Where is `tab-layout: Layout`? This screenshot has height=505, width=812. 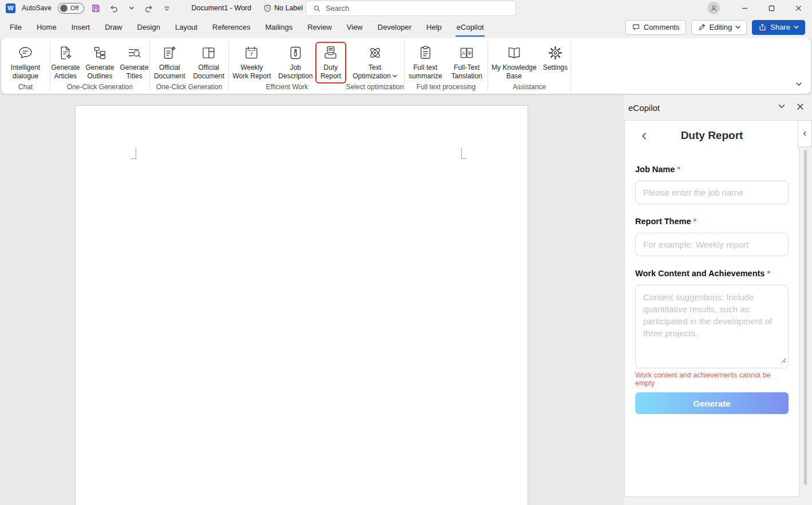
tab-layout: Layout is located at coordinates (187, 27).